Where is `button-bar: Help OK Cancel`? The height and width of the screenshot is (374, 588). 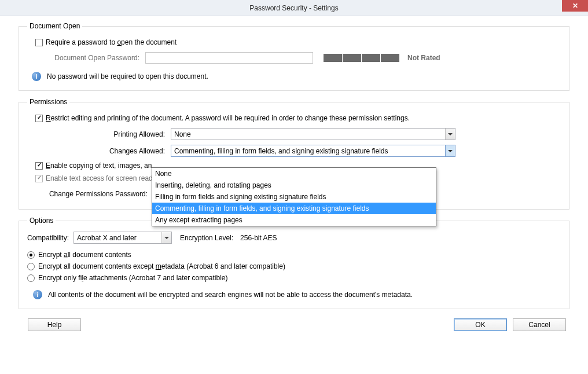
button-bar: Help OK Cancel is located at coordinates (294, 326).